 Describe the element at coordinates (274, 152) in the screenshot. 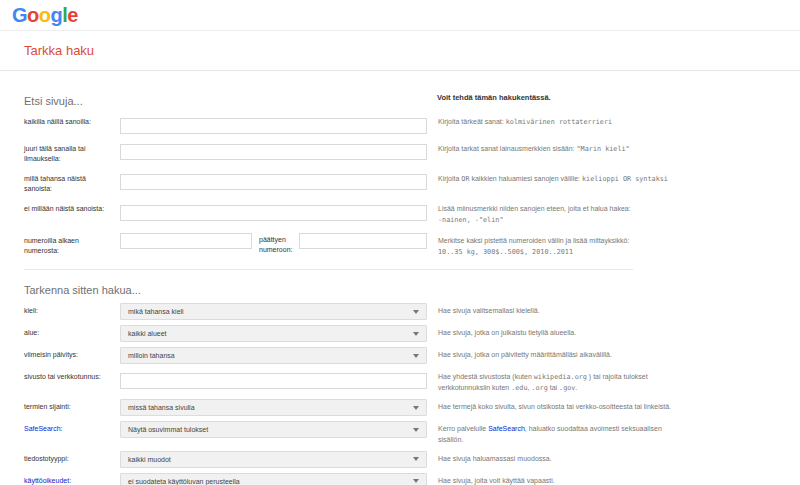

I see `exact-phrase-input` at that location.